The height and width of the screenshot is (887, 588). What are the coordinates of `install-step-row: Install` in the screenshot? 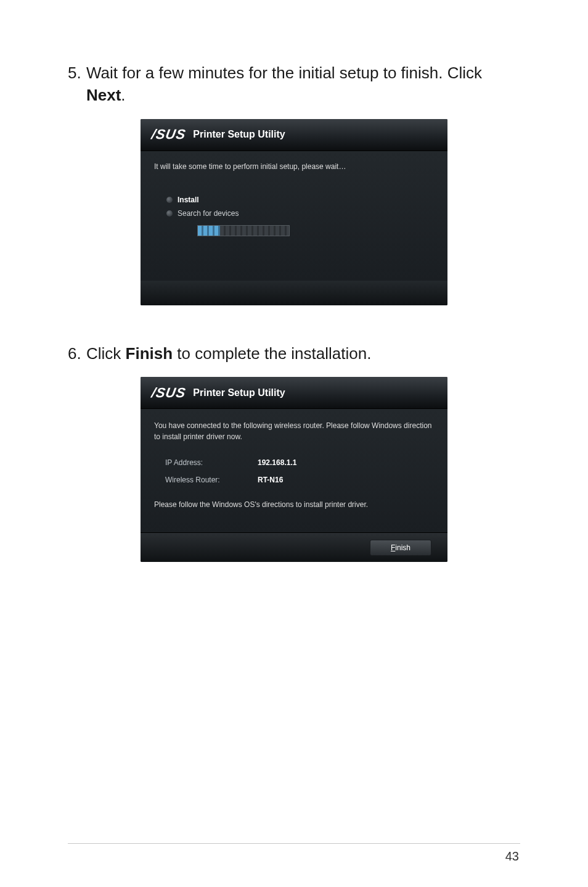 It's located at (300, 200).